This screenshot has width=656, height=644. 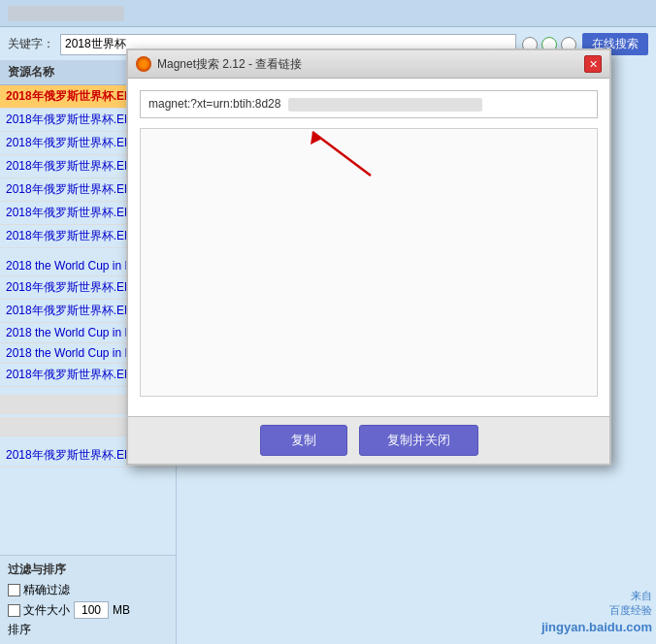 What do you see at coordinates (597, 628) in the screenshot?
I see `watermark-site: jingyan.baidu.com` at bounding box center [597, 628].